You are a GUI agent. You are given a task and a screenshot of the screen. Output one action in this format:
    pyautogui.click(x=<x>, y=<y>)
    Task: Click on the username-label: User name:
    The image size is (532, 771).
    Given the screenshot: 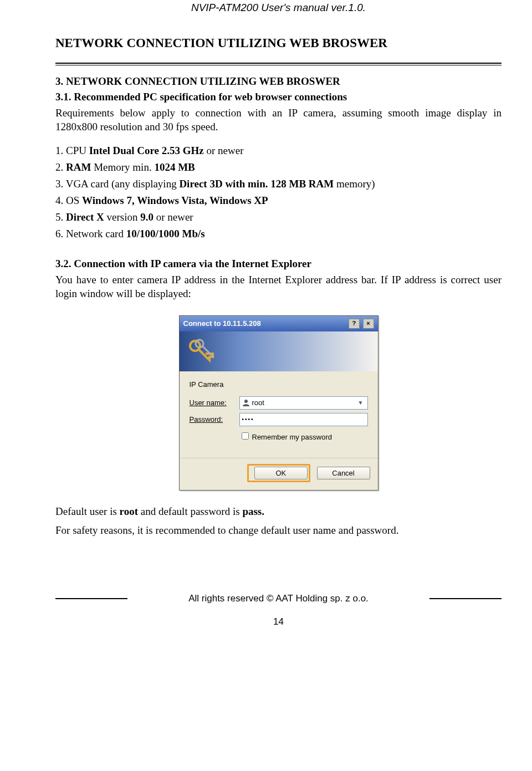 What is the action you would take?
    pyautogui.click(x=214, y=402)
    